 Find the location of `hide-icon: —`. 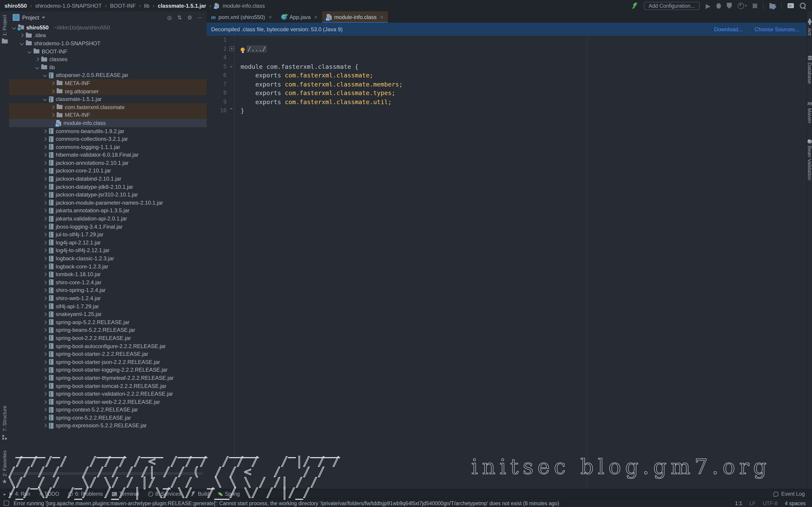

hide-icon: — is located at coordinates (200, 17).